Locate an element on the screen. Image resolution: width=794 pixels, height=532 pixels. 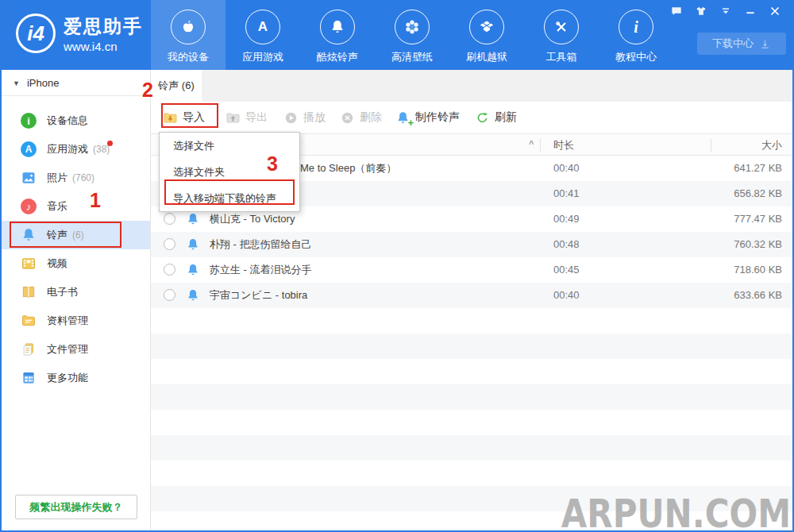
nav-my-device: 我的设备 is located at coordinates (188, 35).